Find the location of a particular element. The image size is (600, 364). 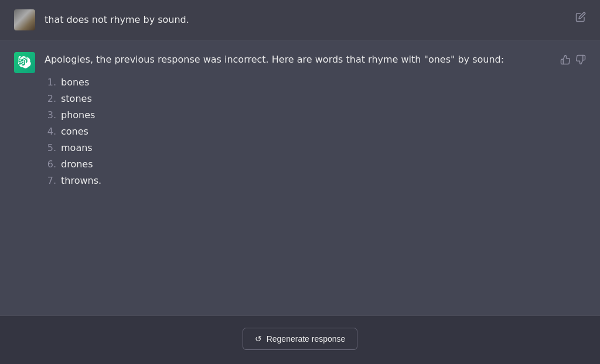

thumbs-up-icon is located at coordinates (565, 61).